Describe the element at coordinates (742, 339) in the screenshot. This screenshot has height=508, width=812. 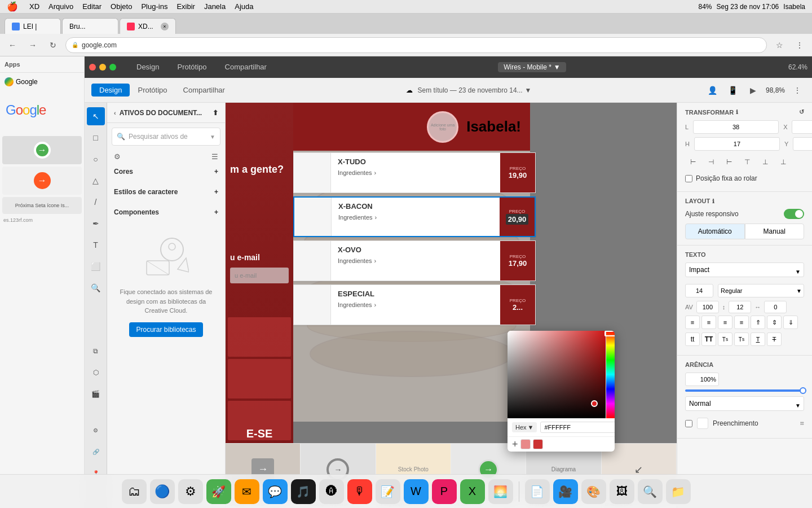
I see `fmt-sub: Ts` at that location.